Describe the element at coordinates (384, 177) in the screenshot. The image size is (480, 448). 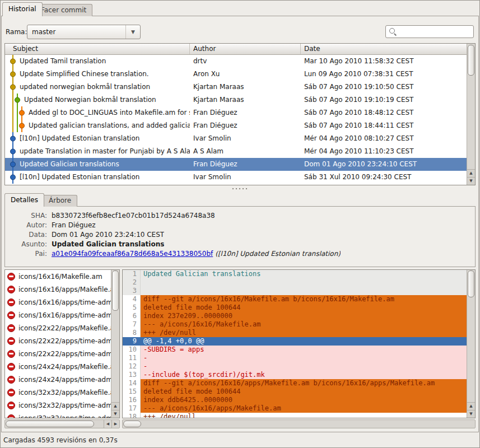
I see `commit-date: Sáb 31 Xul 2010 09:24:30 CEST` at that location.